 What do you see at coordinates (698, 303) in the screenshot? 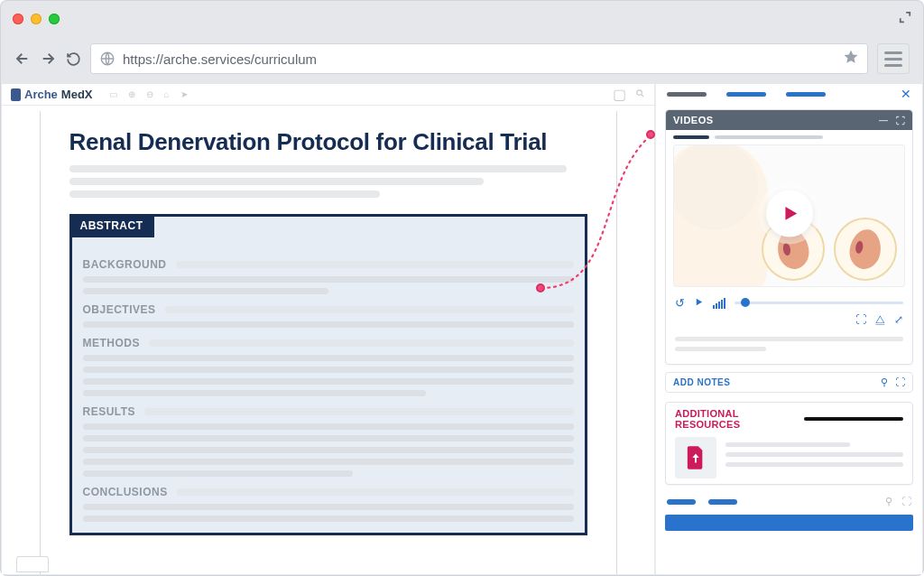
I see `play-icon` at bounding box center [698, 303].